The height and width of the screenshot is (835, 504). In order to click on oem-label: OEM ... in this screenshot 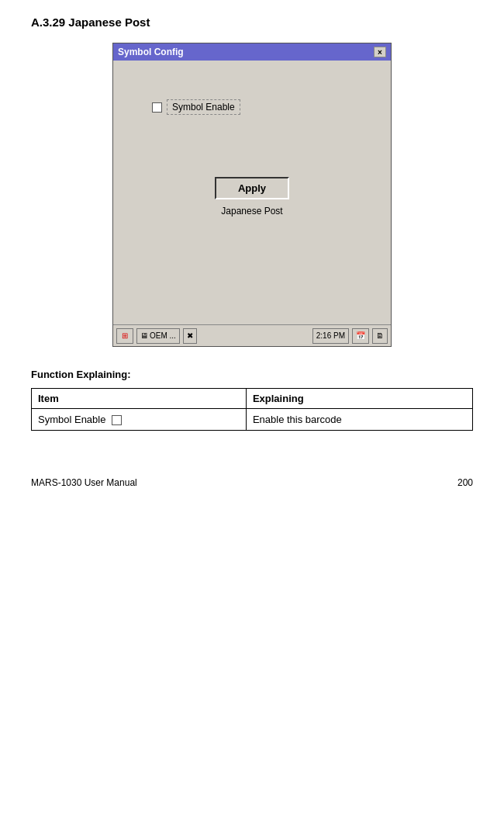, I will do `click(163, 335)`.